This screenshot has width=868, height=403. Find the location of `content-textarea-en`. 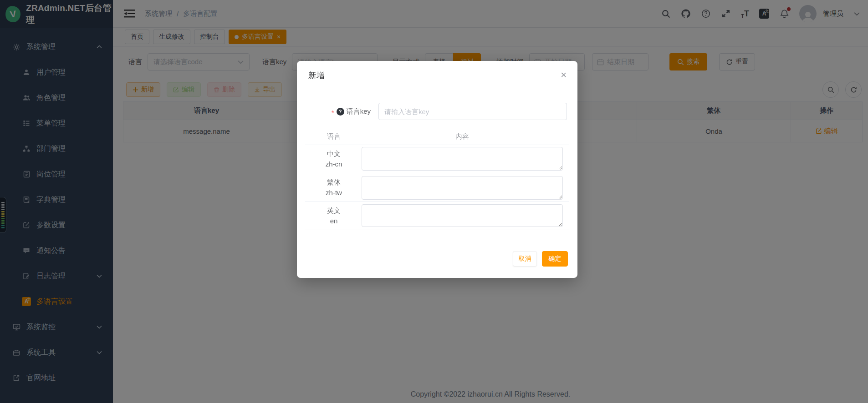

content-textarea-en is located at coordinates (462, 216).